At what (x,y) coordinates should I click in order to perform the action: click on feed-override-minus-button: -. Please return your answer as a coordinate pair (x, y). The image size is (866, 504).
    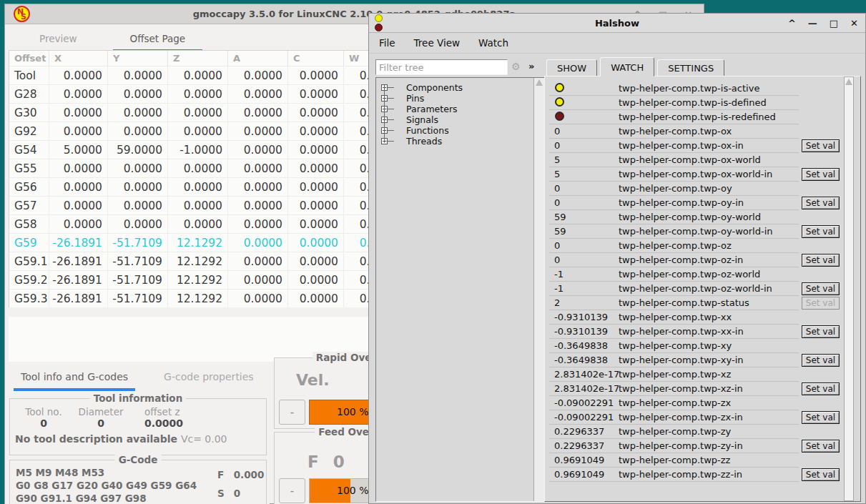
    Looking at the image, I should click on (292, 490).